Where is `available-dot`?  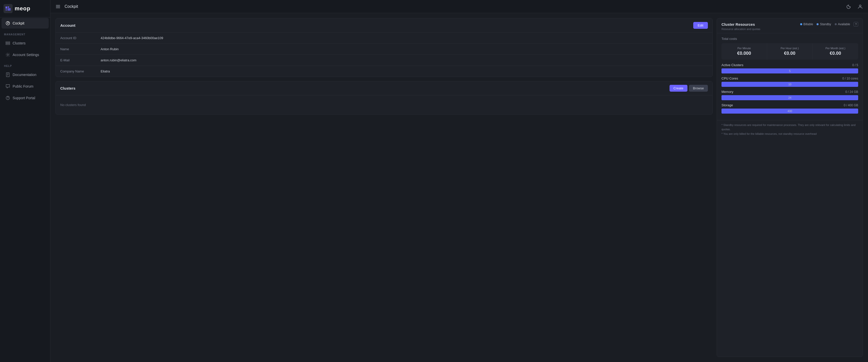 available-dot is located at coordinates (836, 24).